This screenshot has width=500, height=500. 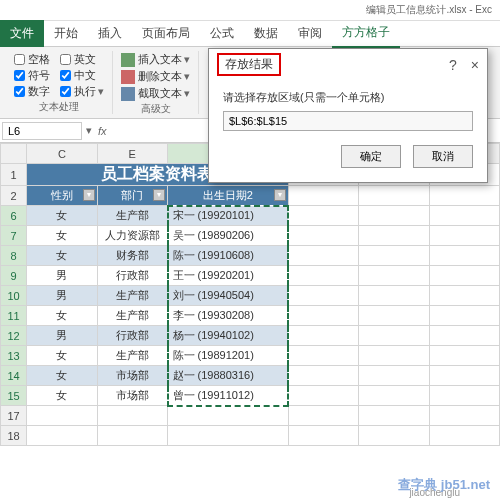 What do you see at coordinates (228, 336) in the screenshot?
I see `cell-birth: 杨一 (19940102)` at bounding box center [228, 336].